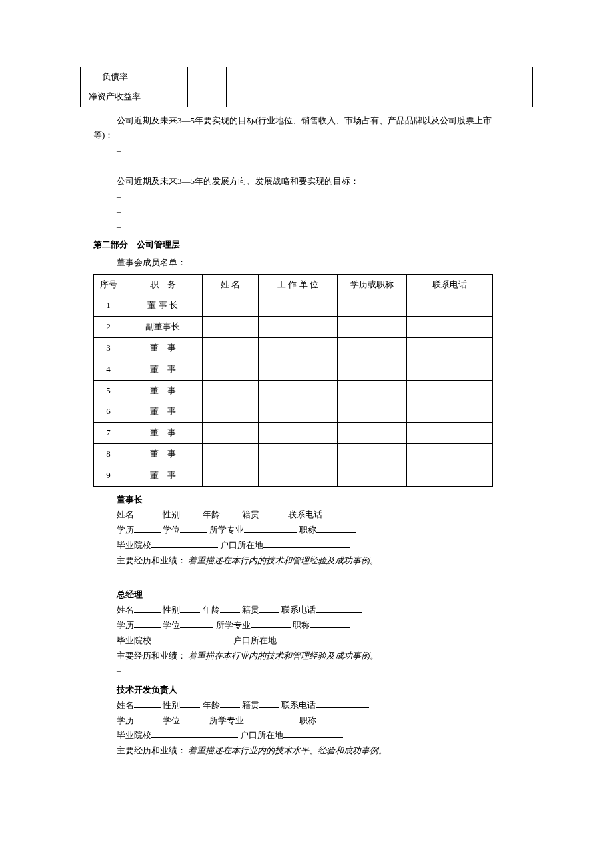 This screenshot has height=868, width=613. Describe the element at coordinates (325, 625) in the screenshot. I see `gm-line2: 学历 学位 所学专业 职称` at that location.